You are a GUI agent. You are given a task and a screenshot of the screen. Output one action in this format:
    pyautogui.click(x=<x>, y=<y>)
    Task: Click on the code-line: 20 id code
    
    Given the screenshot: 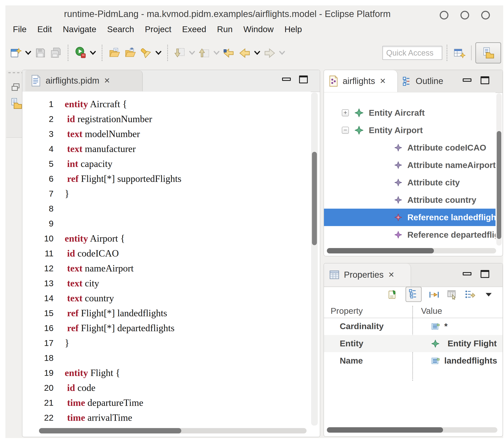 What is the action you would take?
    pyautogui.click(x=167, y=388)
    